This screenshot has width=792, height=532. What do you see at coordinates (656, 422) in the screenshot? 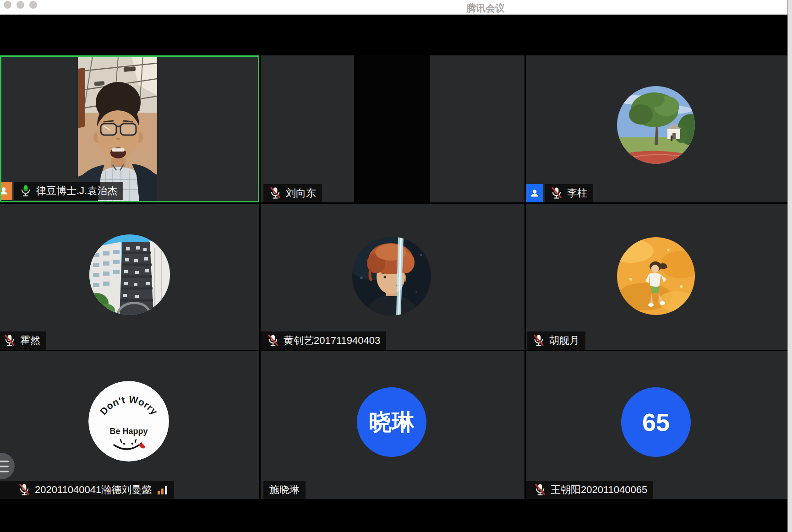
I see `avatar: 65` at bounding box center [656, 422].